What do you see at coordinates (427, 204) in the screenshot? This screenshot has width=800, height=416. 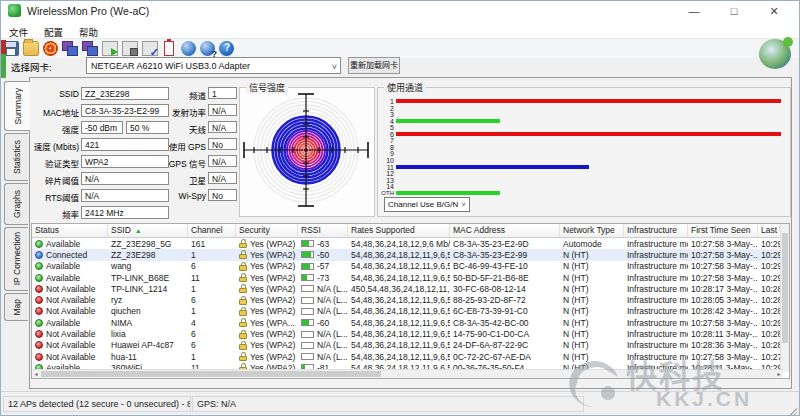 I see `channel-use-dropdown: Channel Use B/G/N ˅` at bounding box center [427, 204].